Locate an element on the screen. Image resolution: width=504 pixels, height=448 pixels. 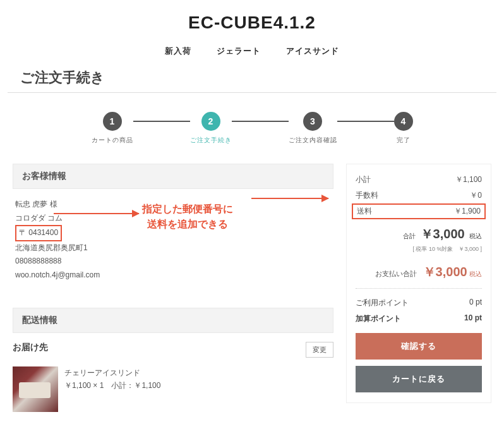
step-label: ご注文内容確認 is located at coordinates (313, 140).